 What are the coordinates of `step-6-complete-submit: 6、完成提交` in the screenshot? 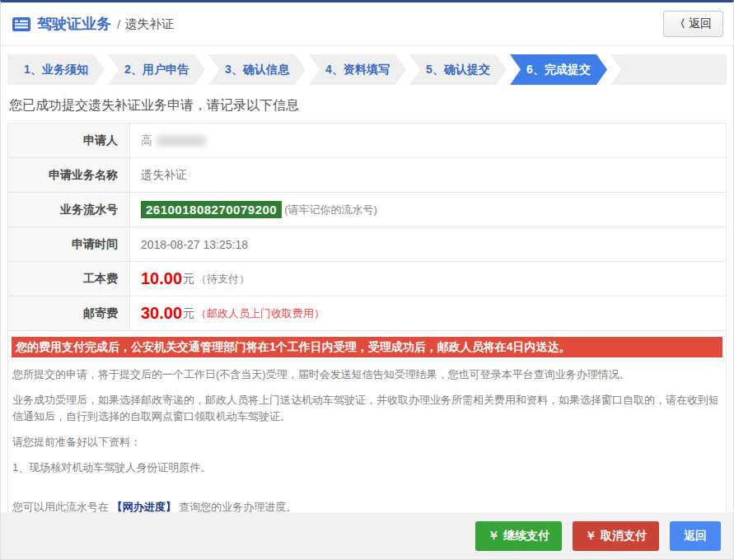 It's located at (559, 69).